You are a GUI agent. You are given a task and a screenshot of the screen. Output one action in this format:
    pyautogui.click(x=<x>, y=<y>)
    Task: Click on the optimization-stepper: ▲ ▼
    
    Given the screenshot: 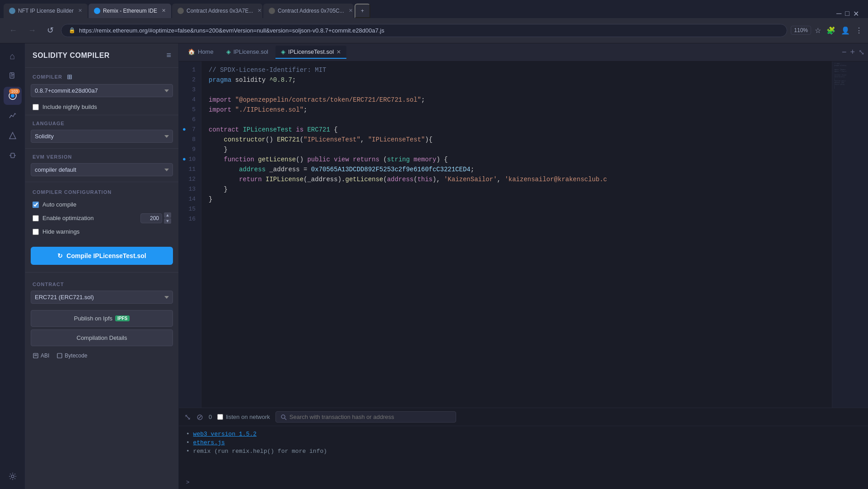 What is the action you would take?
    pyautogui.click(x=168, y=218)
    